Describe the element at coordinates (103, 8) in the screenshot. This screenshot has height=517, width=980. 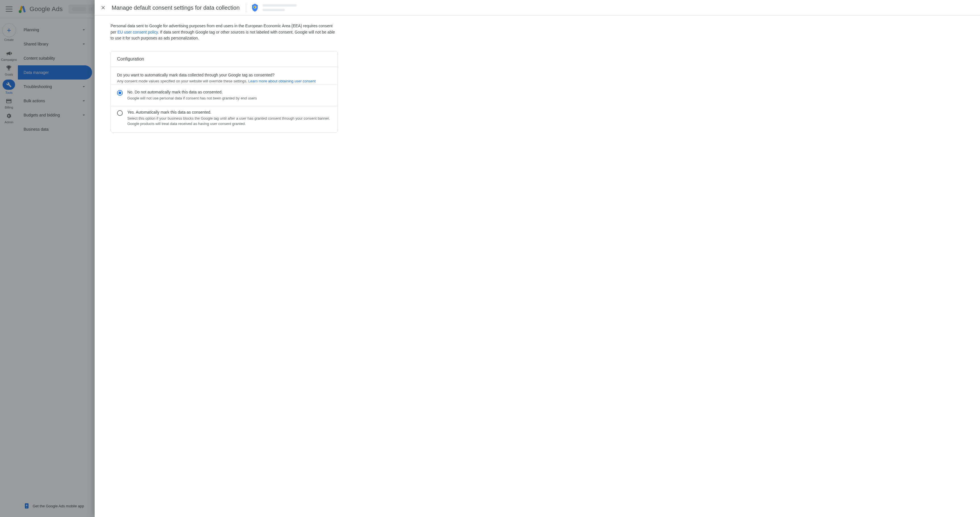
I see `close-icon` at that location.